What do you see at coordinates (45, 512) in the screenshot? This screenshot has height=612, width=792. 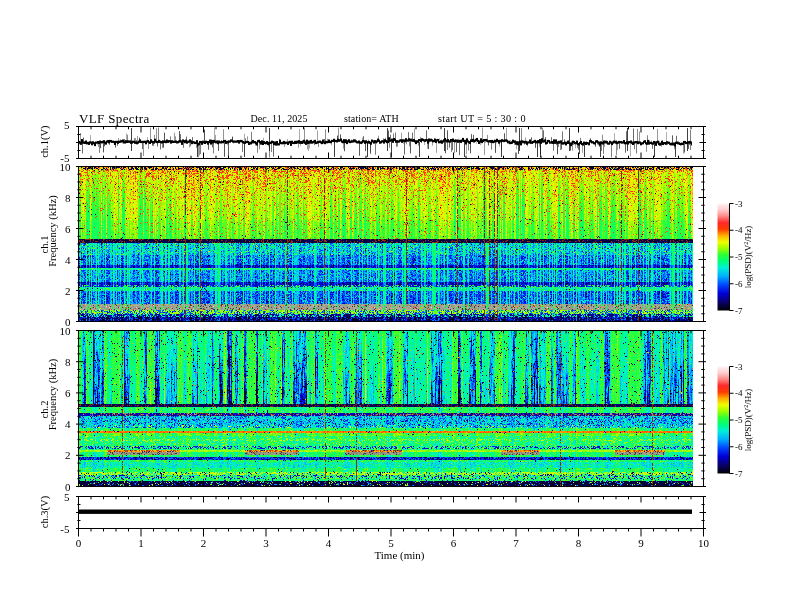 I see `svg-text: ch.3(V)` at bounding box center [45, 512].